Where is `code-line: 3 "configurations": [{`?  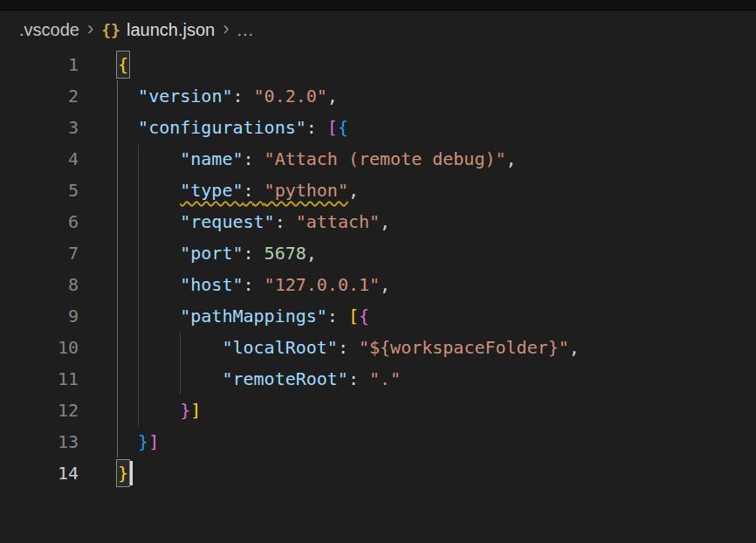
code-line: 3 "configurations": [{ is located at coordinates (378, 127).